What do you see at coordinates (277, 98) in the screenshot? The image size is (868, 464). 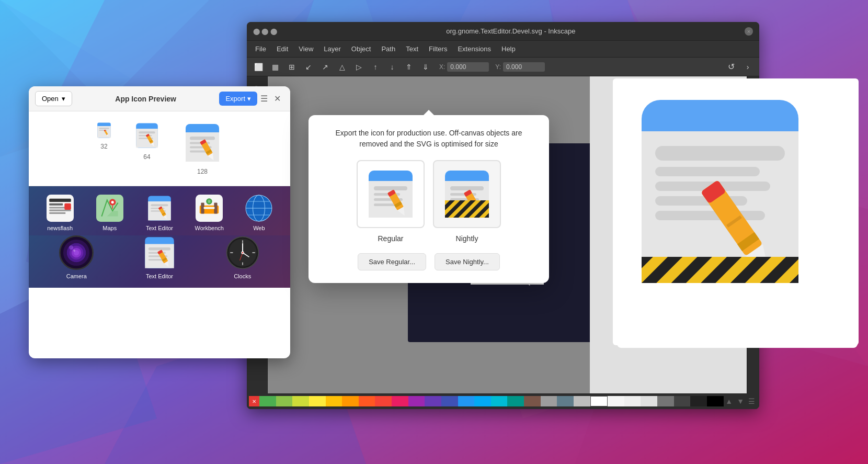 I see `preview-close-button: ✕` at bounding box center [277, 98].